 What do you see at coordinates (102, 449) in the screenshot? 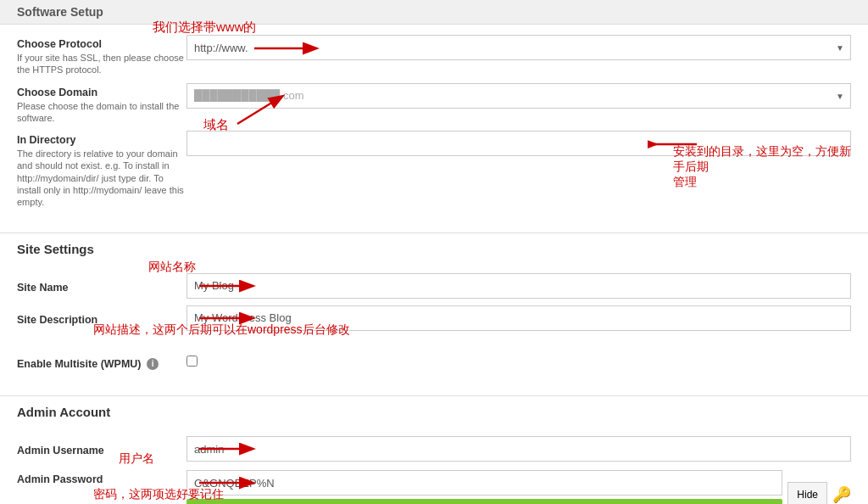
I see `admin-username-label-col: Admin Username` at bounding box center [102, 449].